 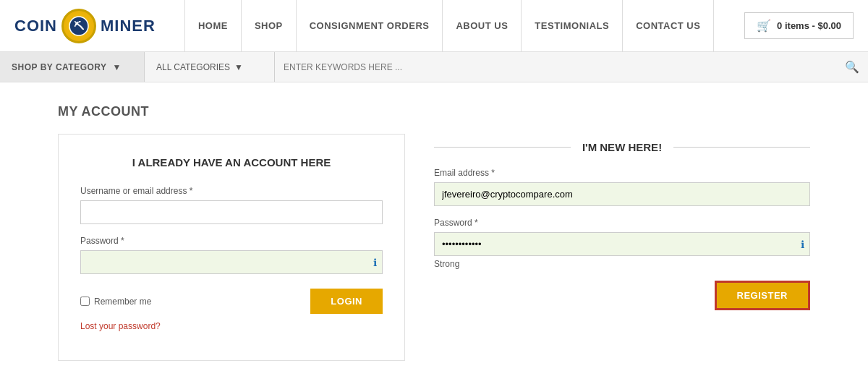 I want to click on divider-left, so click(x=502, y=148).